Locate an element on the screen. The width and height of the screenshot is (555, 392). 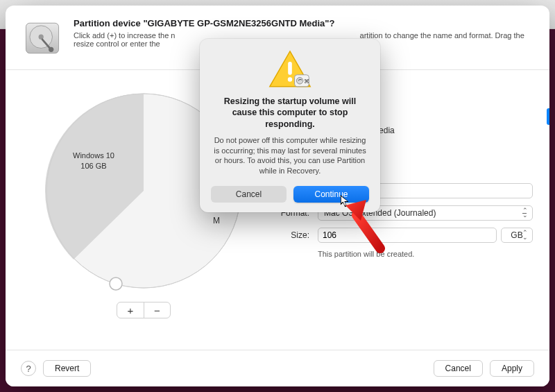
alert-continue-button: Continue is located at coordinates (332, 194).